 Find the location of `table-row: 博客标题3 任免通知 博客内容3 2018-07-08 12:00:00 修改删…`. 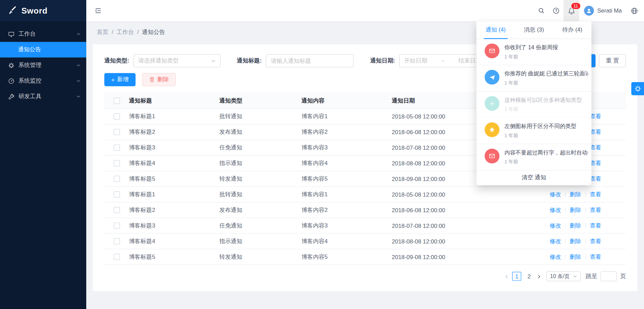

table-row: 博客标题3 任免通知 博客内容3 2018-07-08 12:00:00 修改删… is located at coordinates (365, 226).